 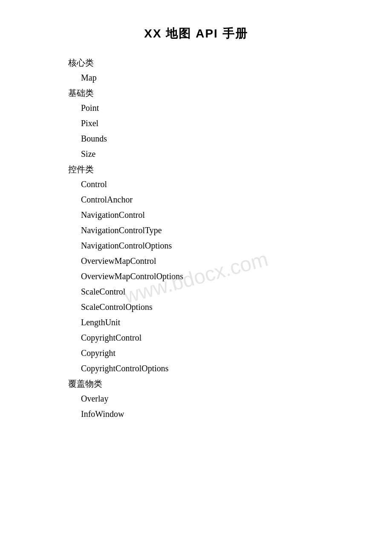 I want to click on toc-item: OverviewMapControlOptions, so click(x=196, y=276).